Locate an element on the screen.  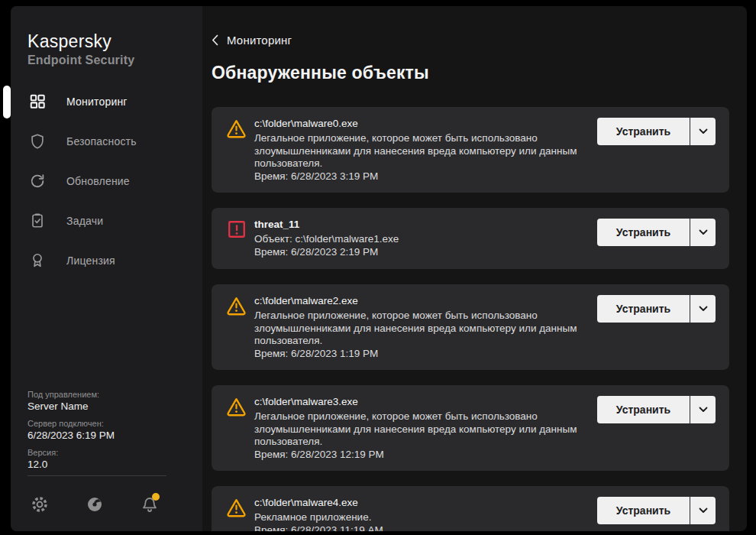
detection-card: c:\folder\malware3.exe Легальное приложе… is located at coordinates (470, 428).